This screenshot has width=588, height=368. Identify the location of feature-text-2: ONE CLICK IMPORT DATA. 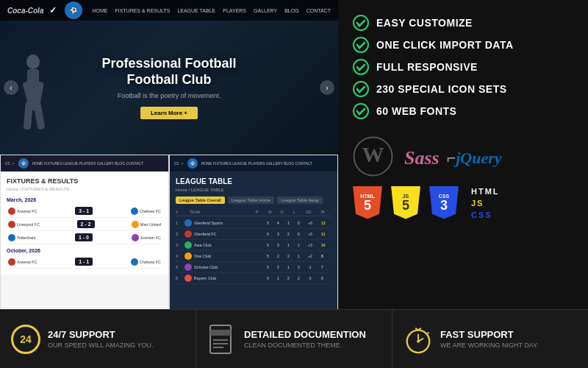
(445, 45).